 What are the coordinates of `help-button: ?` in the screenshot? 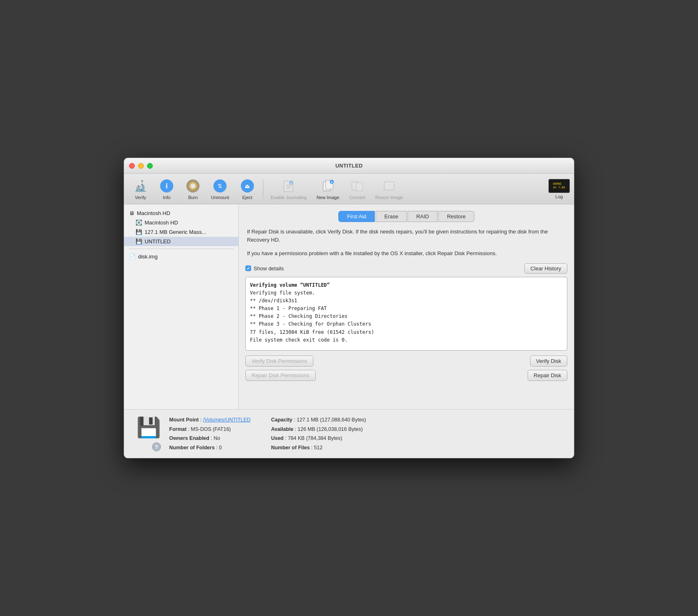 It's located at (156, 447).